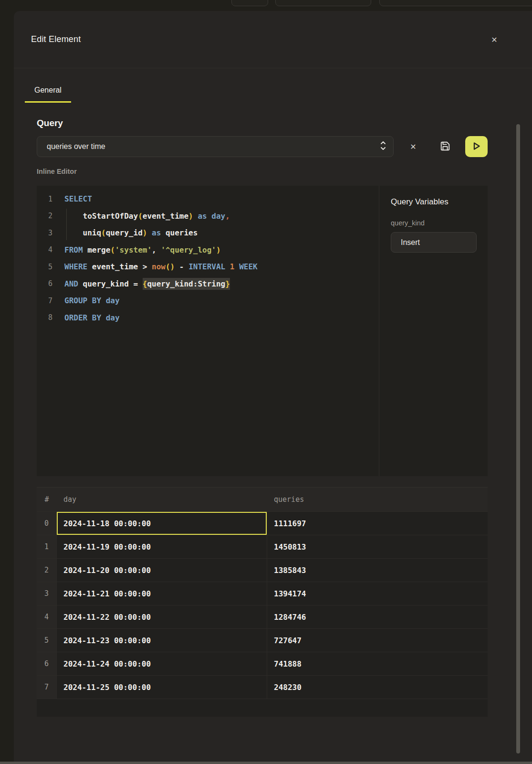 This screenshot has width=532, height=764. Describe the element at coordinates (262, 546) in the screenshot. I see `table-row: 12024-11-19 00:00:001450813` at that location.